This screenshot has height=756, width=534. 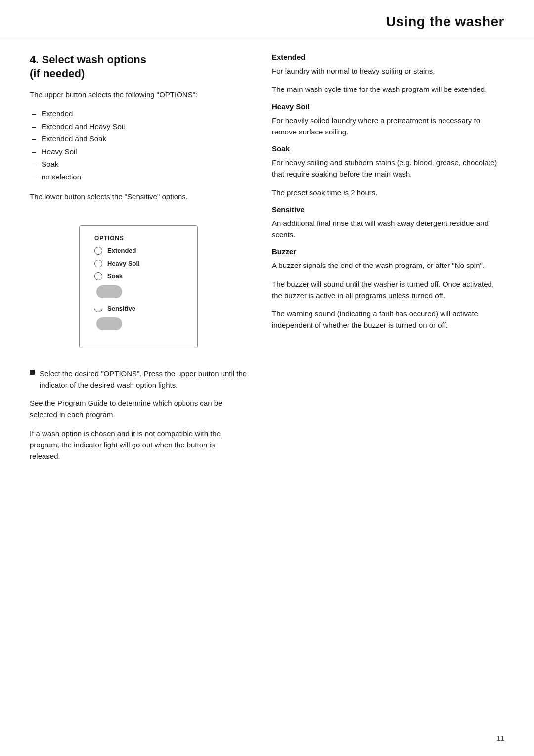 What do you see at coordinates (115, 276) in the screenshot?
I see `diagram-soak-label: Soak` at bounding box center [115, 276].